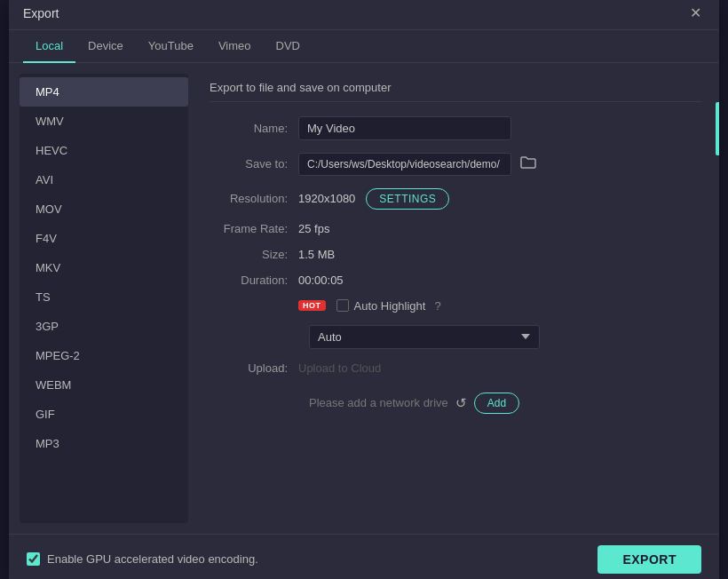 Image resolution: width=728 pixels, height=579 pixels. Describe the element at coordinates (455, 337) in the screenshot. I see `auto-dropdown-row: Auto Low Medium High` at that location.